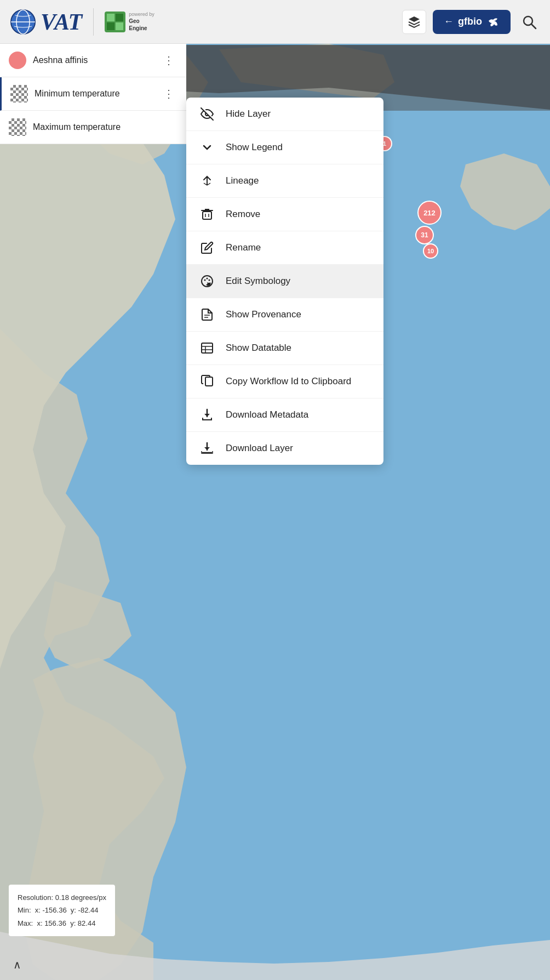 This screenshot has height=980, width=550. Describe the element at coordinates (207, 415) in the screenshot. I see `download-metadata-icon` at that location.